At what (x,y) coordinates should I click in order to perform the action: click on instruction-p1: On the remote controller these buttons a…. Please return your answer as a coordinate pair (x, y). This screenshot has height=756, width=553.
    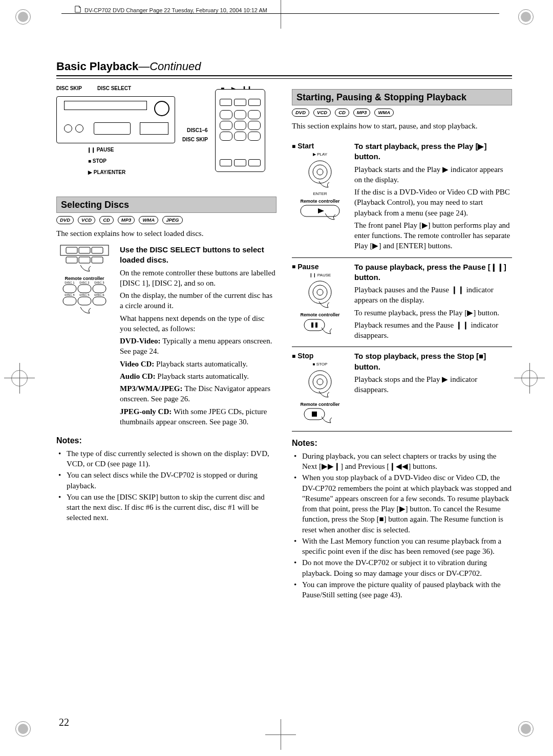
    Looking at the image, I should click on (198, 278).